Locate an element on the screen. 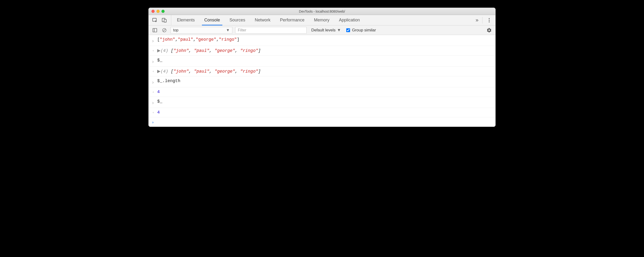 This screenshot has height=257, width=644. toggle-sidebar-icon is located at coordinates (155, 30).